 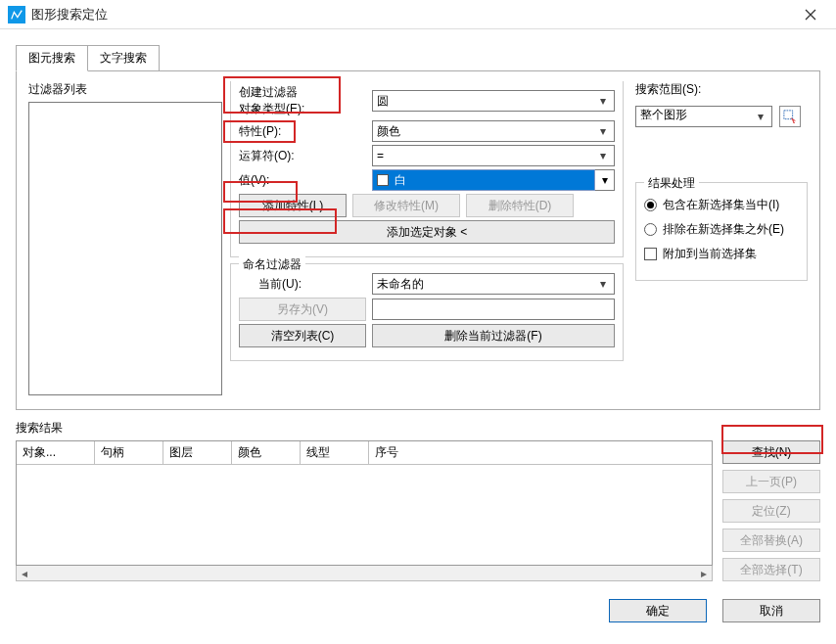 What do you see at coordinates (721, 254) in the screenshot?
I see `checkbox-append-selection: 附加到当前选择集` at bounding box center [721, 254].